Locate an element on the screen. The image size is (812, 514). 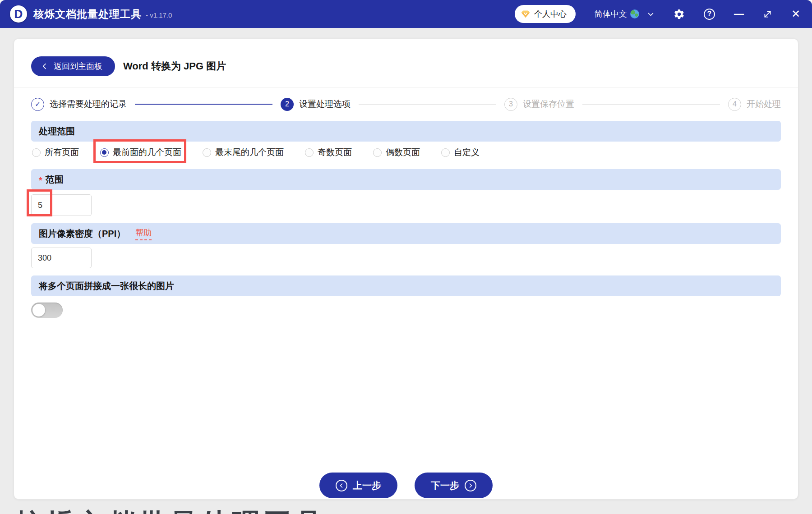
process-range-section-header: 处理范围 is located at coordinates (406, 131).